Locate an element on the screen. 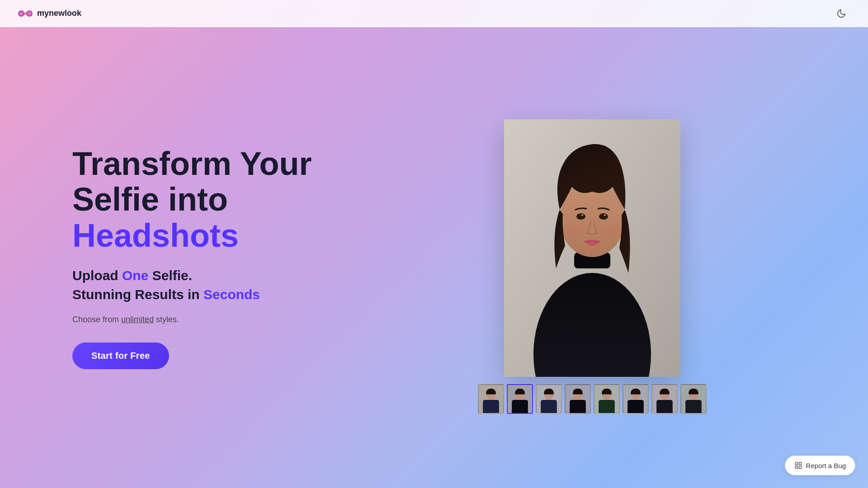  hero-subtitle: Upload One Selfie. Stunning Results in S… is located at coordinates (194, 285).